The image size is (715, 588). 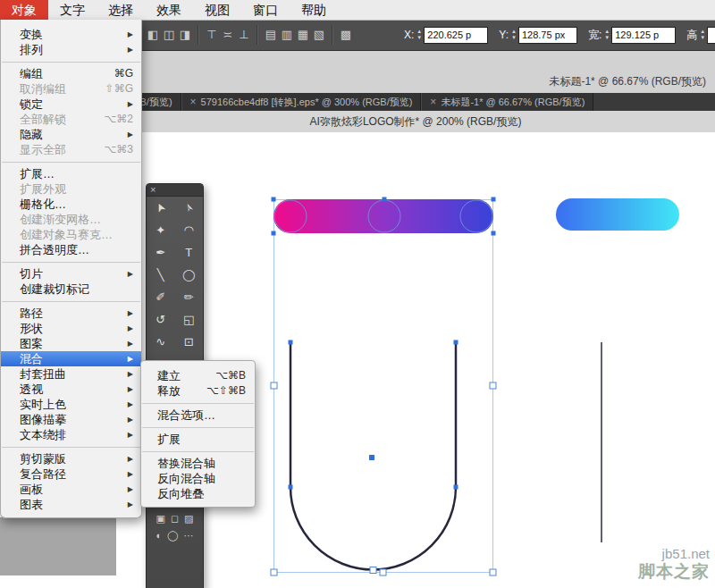 What do you see at coordinates (72, 63) in the screenshot?
I see `menu-separator` at bounding box center [72, 63].